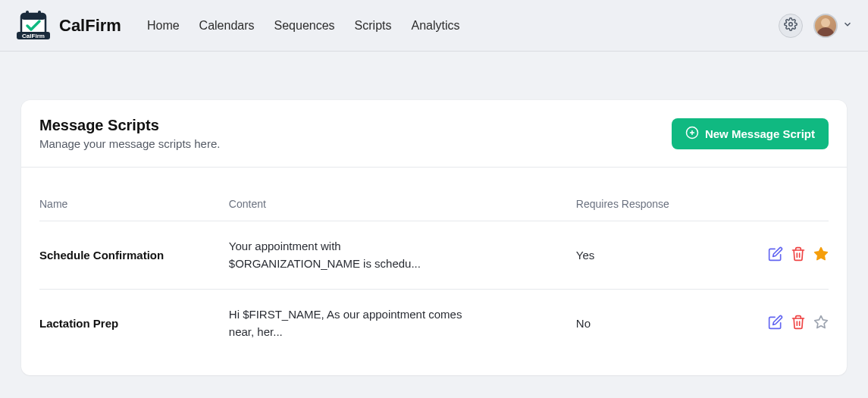 This screenshot has width=868, height=398. What do you see at coordinates (826, 26) in the screenshot?
I see `avatar` at bounding box center [826, 26].